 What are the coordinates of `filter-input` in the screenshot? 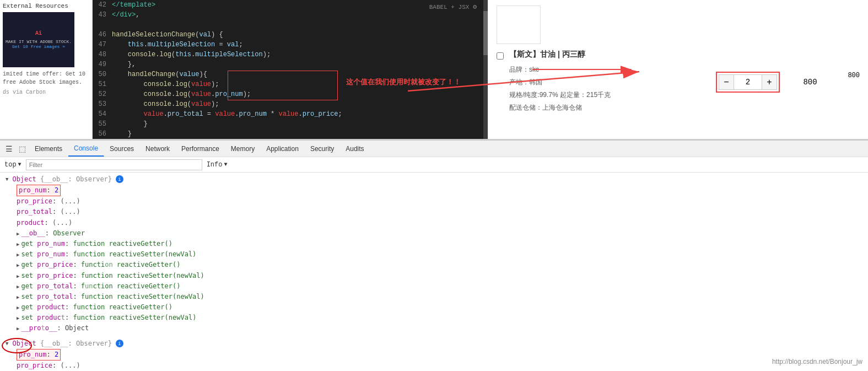 It's located at (114, 165).